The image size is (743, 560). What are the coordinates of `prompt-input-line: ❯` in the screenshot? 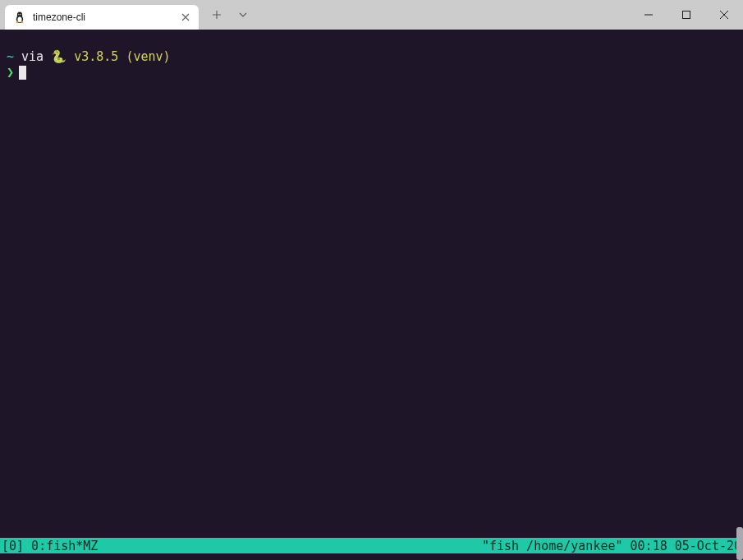 It's located at (371, 72).